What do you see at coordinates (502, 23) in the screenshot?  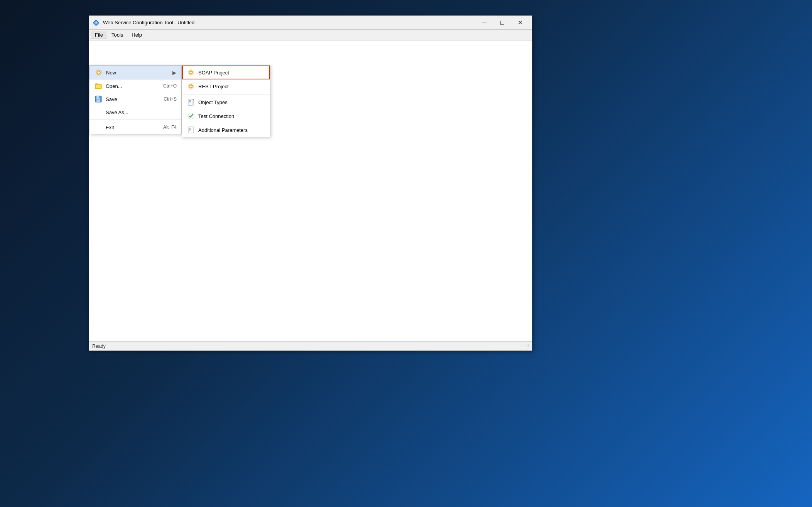 I see `maximize-button: □` at bounding box center [502, 23].